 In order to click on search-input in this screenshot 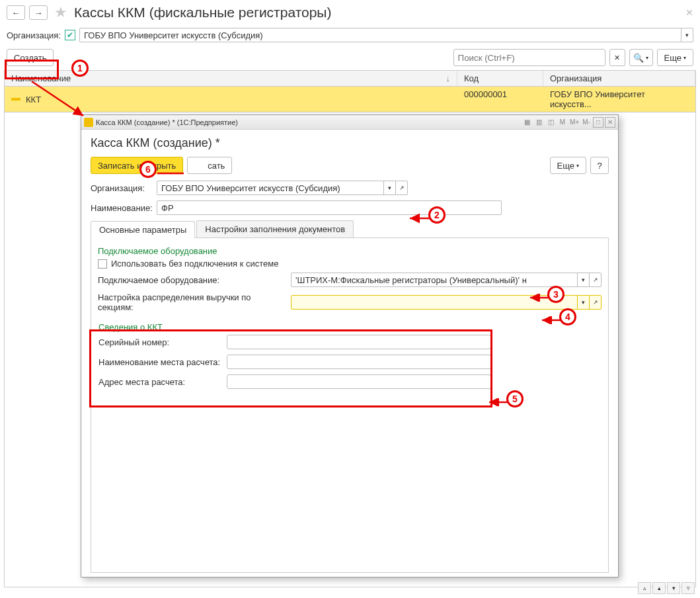, I will do `click(529, 58)`.